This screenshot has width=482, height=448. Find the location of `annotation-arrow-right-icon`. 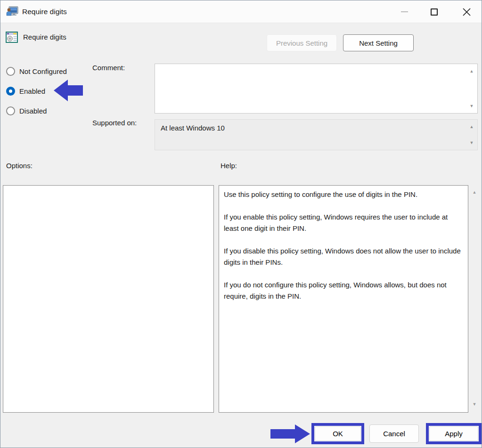

annotation-arrow-right-icon is located at coordinates (290, 434).